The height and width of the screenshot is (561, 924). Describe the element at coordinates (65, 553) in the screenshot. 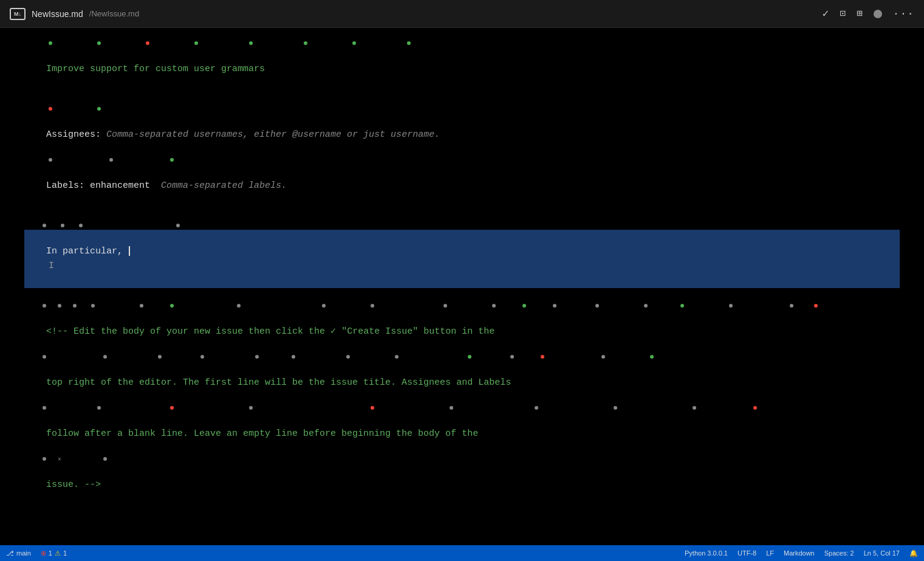

I see `warning-count: 1` at that location.